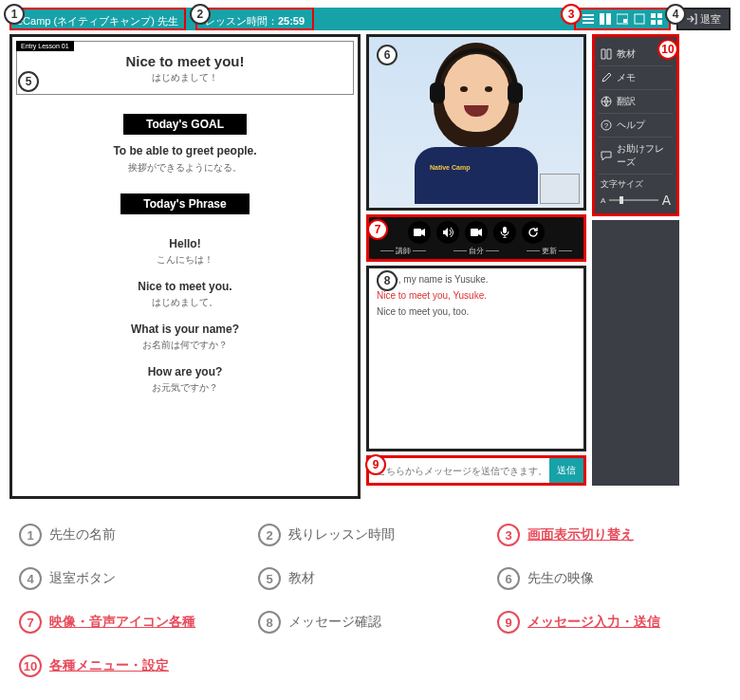 This screenshot has width=740, height=700. I want to click on legend-text: 映像・音声アイコン各種, so click(122, 622).